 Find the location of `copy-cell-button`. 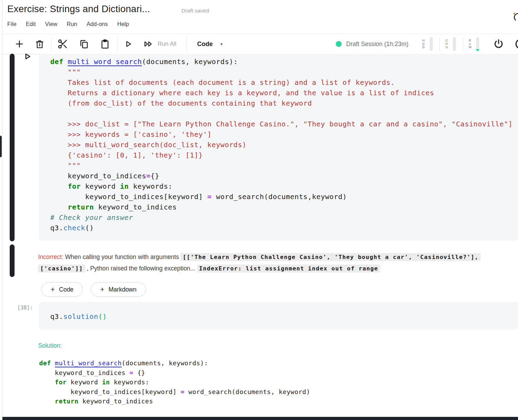

copy-cell-button is located at coordinates (84, 44).